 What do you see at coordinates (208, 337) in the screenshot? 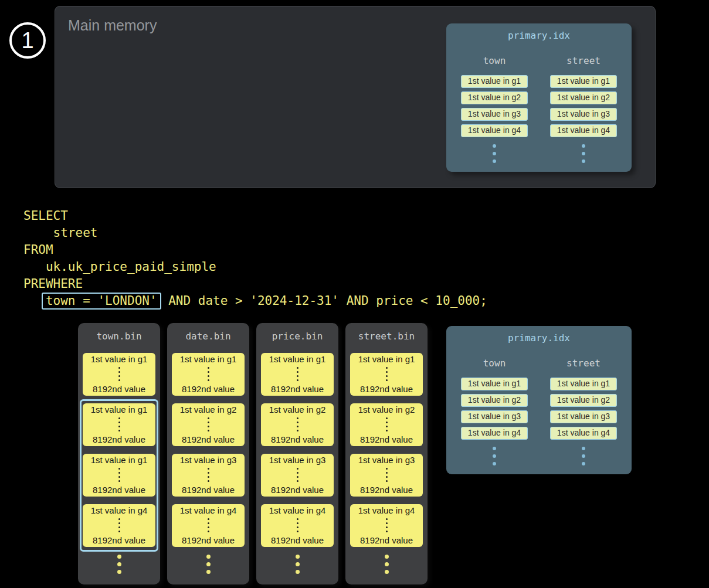
I see `bin-title: date.bin` at bounding box center [208, 337].